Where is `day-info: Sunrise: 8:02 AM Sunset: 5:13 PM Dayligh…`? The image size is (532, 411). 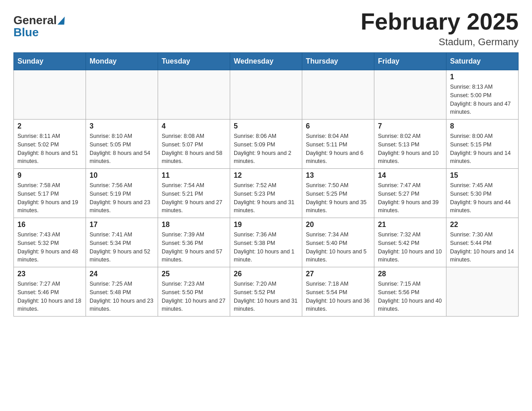
day-info: Sunrise: 8:02 AM Sunset: 5:13 PM Dayligh… is located at coordinates (410, 149).